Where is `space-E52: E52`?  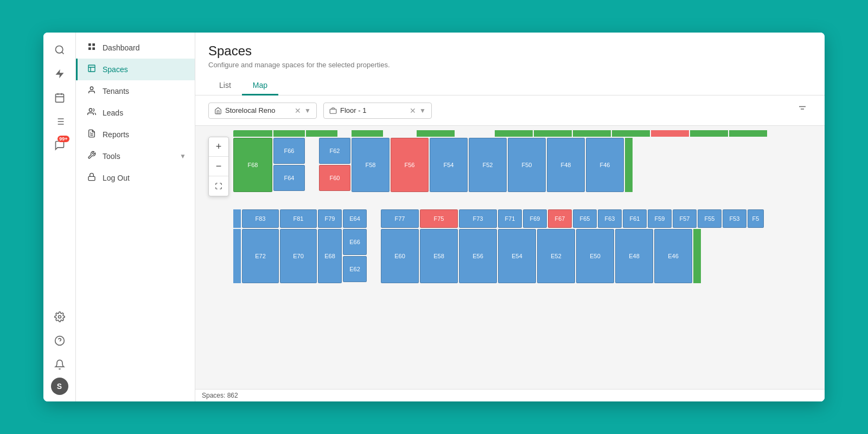 space-E52: E52 is located at coordinates (556, 256).